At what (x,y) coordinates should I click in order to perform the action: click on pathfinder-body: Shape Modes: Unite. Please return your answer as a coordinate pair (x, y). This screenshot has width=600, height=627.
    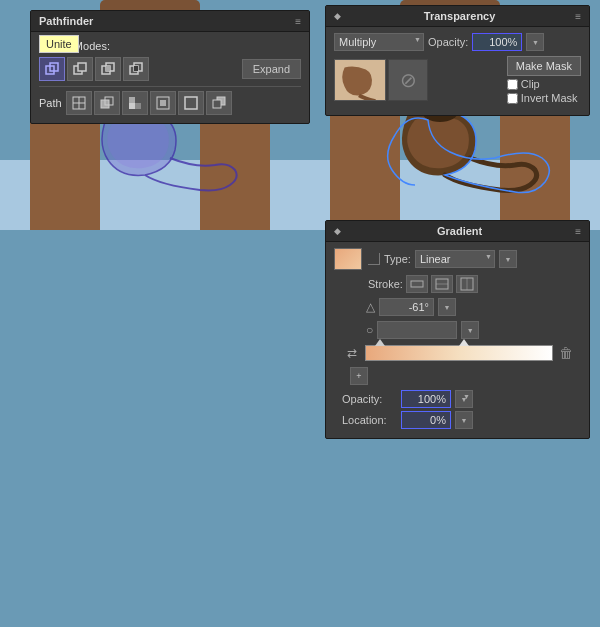
    Looking at the image, I should click on (170, 78).